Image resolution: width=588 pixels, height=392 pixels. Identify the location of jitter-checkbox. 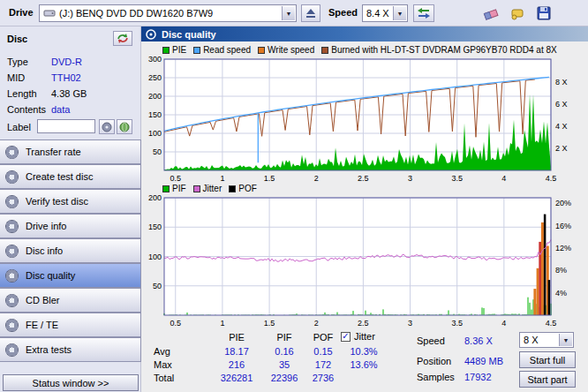
(346, 337).